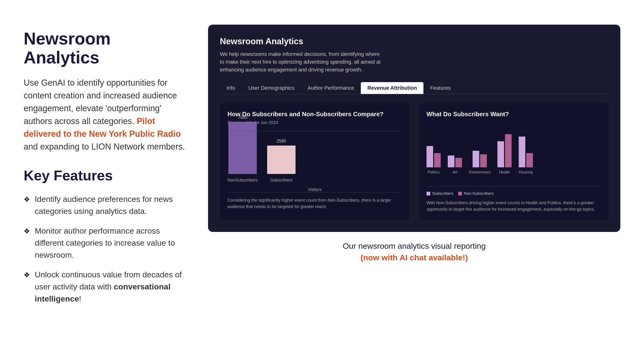 Image resolution: width=644 pixels, height=337 pixels. I want to click on grouped-bar-environment: Environment, so click(480, 163).